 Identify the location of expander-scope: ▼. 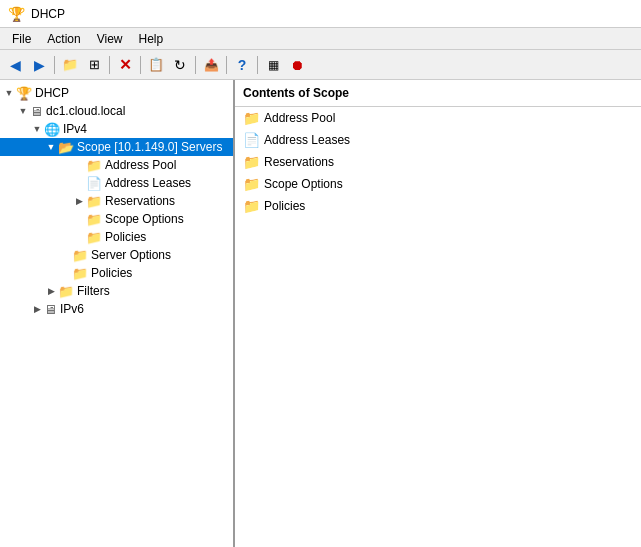
(51, 147).